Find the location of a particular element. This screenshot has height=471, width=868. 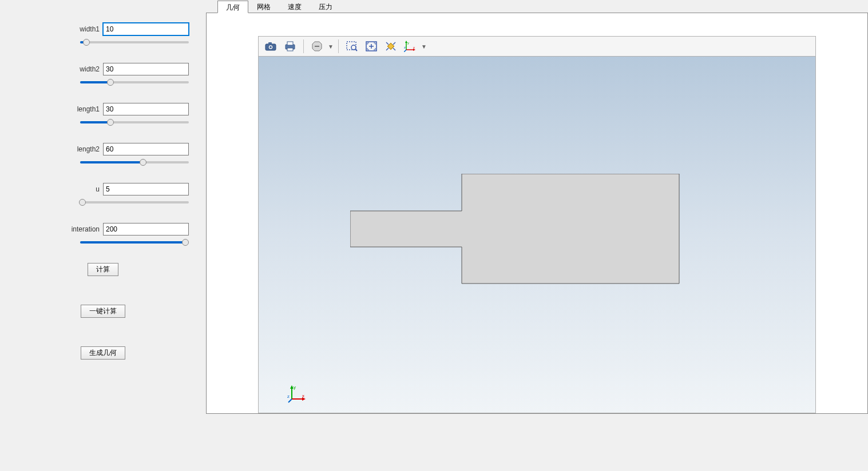

param-length2: length2 is located at coordinates (103, 154).